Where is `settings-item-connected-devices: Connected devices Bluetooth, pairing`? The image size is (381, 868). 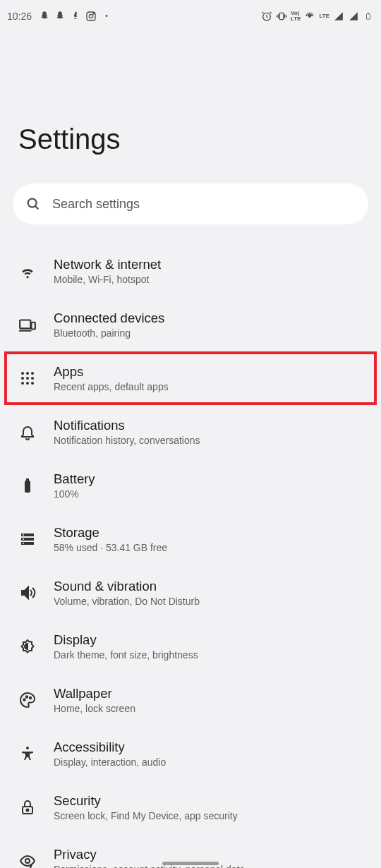
settings-item-connected-devices: Connected devices Bluetooth, pairing is located at coordinates (190, 325).